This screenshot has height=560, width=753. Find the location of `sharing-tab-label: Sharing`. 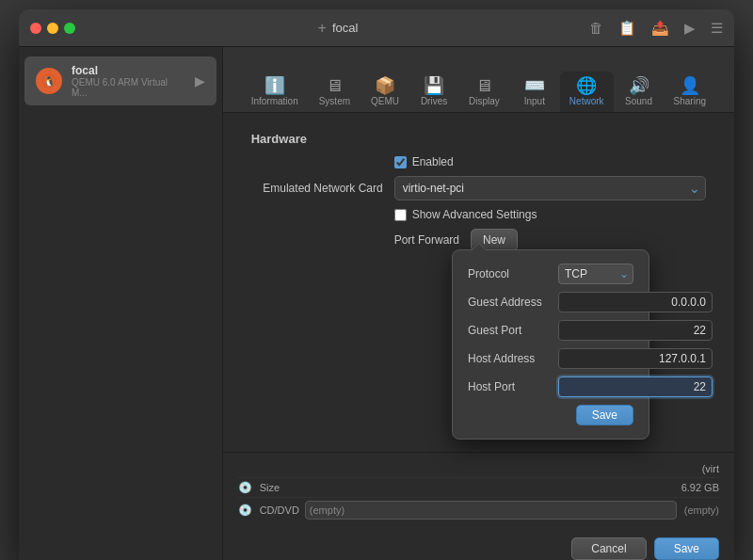

sharing-tab-label: Sharing is located at coordinates (690, 102).